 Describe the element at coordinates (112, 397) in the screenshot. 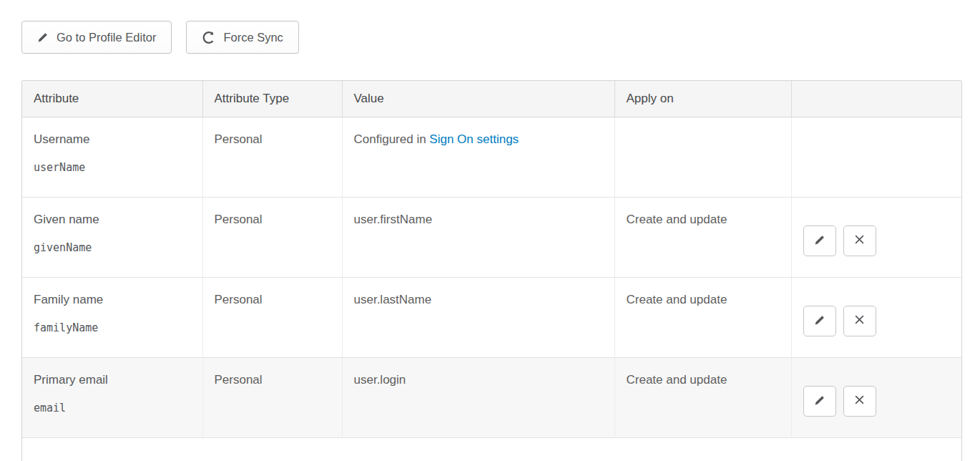

I see `attribute-cell: Primary email email` at that location.